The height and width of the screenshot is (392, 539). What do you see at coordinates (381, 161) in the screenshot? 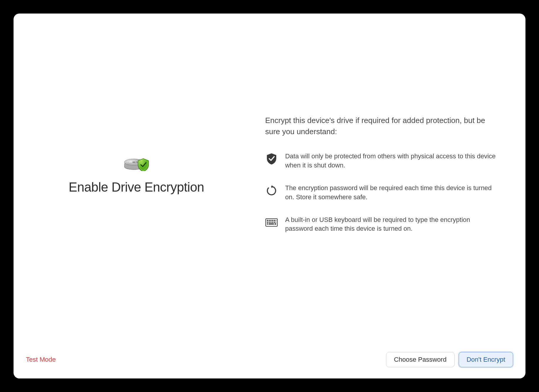
I see `info-item-protection: Data will only be protected from others …` at bounding box center [381, 161].